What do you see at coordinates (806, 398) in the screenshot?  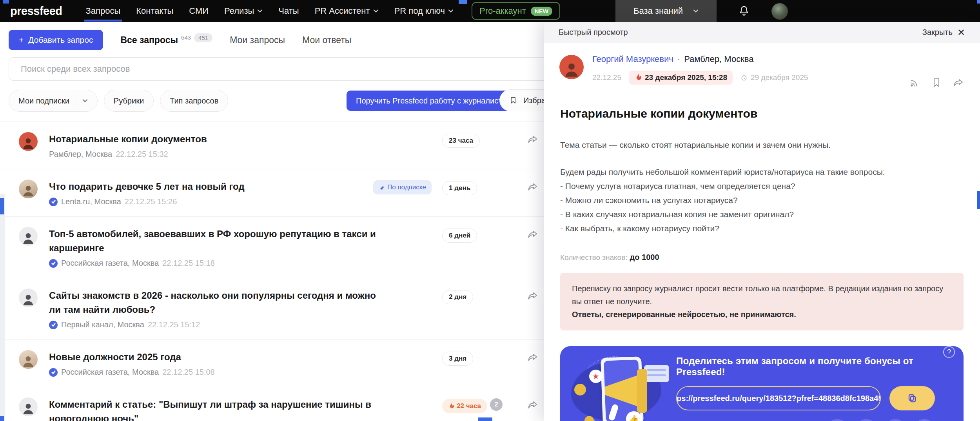 I see `share-url-row: https://pressfeed.ru/query/183512?pfref=…` at bounding box center [806, 398].